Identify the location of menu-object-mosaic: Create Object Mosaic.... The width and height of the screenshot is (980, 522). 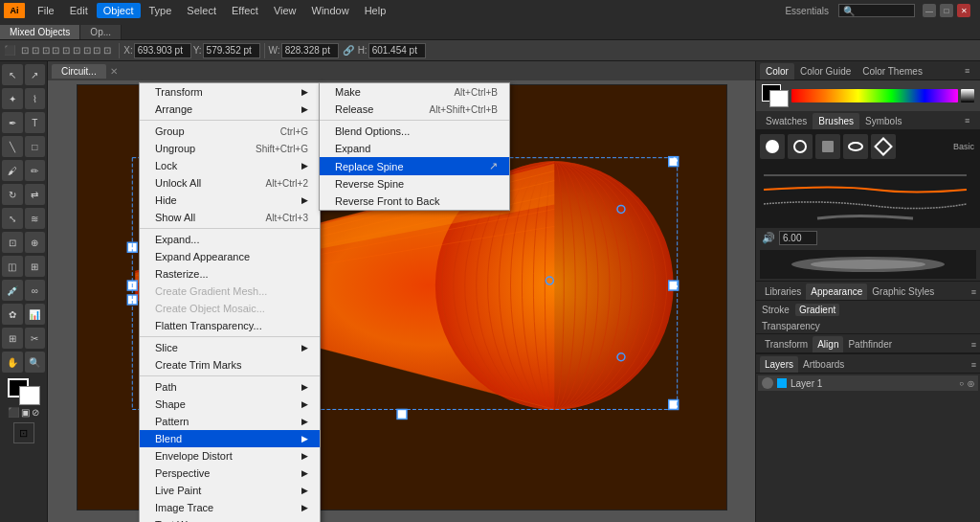
(230, 308).